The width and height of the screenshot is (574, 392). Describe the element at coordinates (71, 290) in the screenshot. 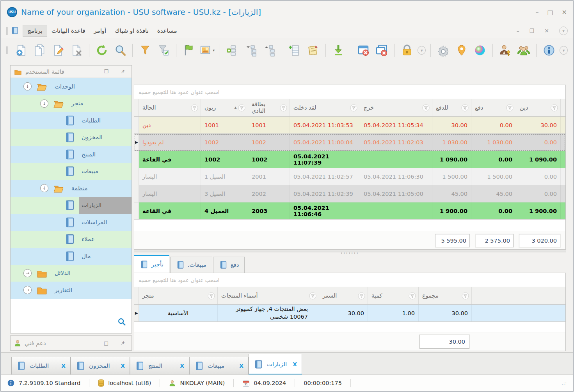

I see `tree-item-12: →التقارير` at that location.